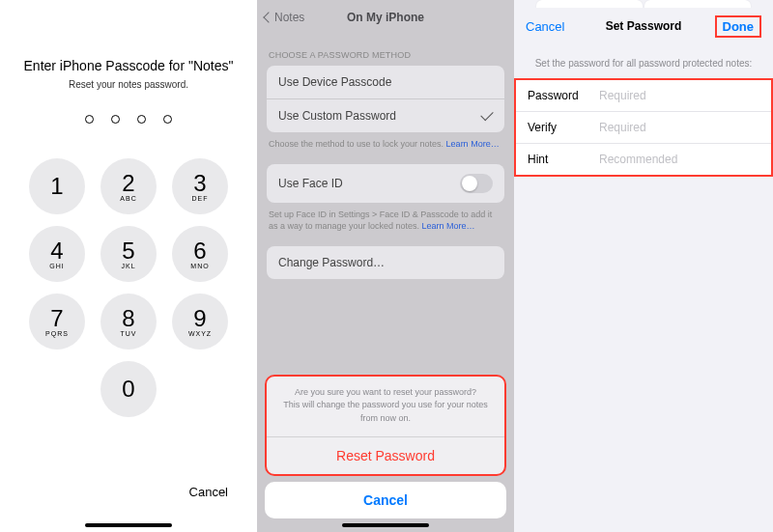  Describe the element at coordinates (200, 254) in the screenshot. I see `key-6: 6MNO` at that location.